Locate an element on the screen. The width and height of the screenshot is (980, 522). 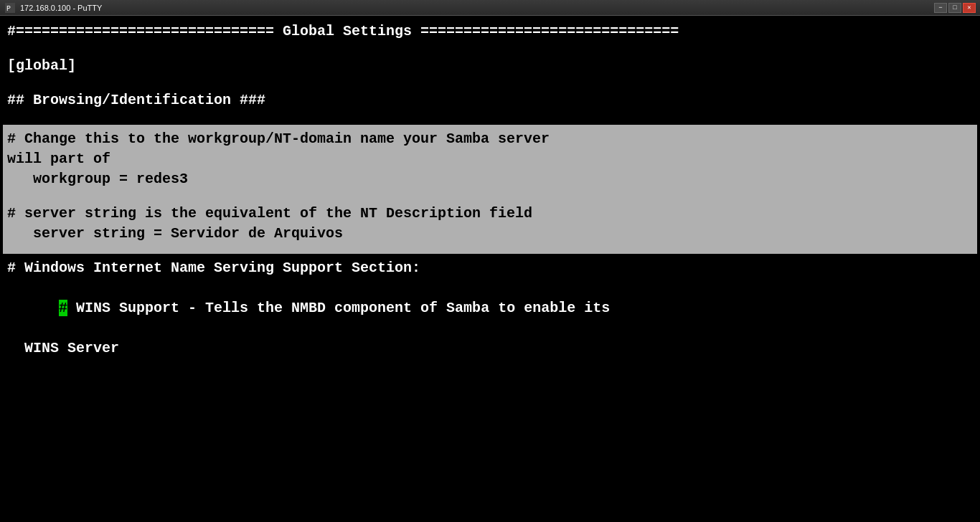
comment-line-1: # Change this to the workgroup/NT-domain… is located at coordinates (490, 139).